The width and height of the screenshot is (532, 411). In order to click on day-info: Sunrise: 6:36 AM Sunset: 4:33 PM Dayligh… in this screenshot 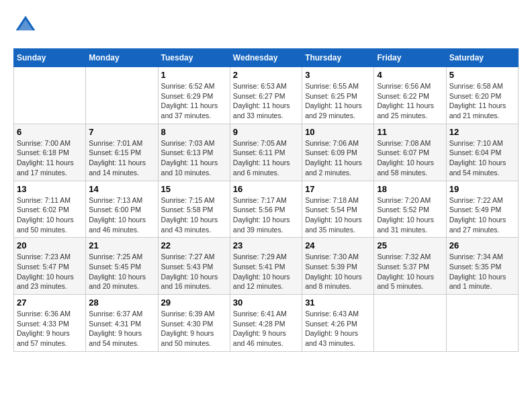, I will do `click(50, 329)`.